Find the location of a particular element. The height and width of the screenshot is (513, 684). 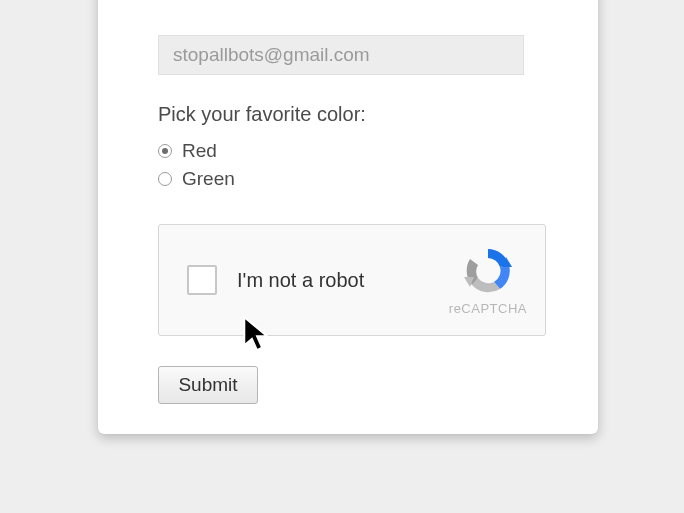

recaptcha-left: I'm not a robot is located at coordinates (276, 280).